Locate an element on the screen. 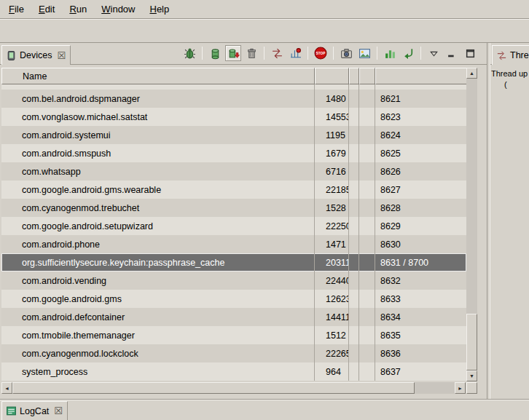 This screenshot has width=529, height=420. table-row: com.android.smspush16798625 is located at coordinates (234, 153).